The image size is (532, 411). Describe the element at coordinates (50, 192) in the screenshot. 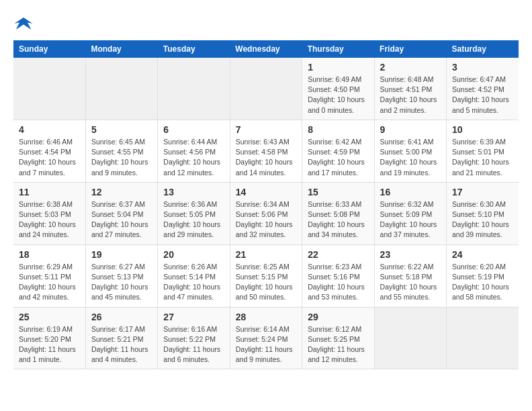

I see `day-number: 11` at that location.